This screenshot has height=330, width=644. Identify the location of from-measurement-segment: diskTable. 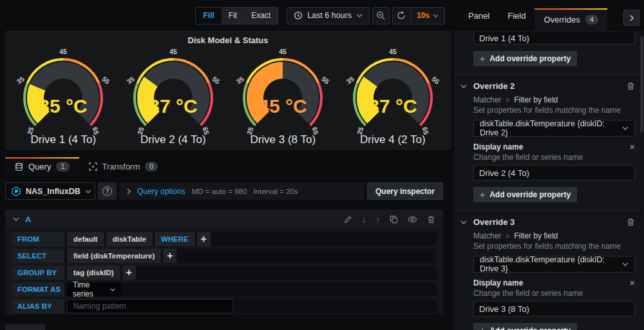
(129, 239).